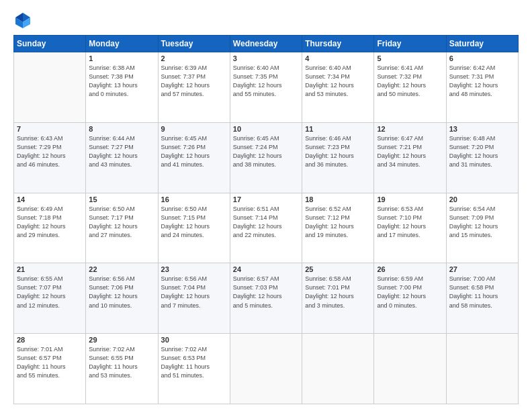 This screenshot has width=532, height=411. What do you see at coordinates (50, 44) in the screenshot?
I see `weekday-header: Sunday` at bounding box center [50, 44].